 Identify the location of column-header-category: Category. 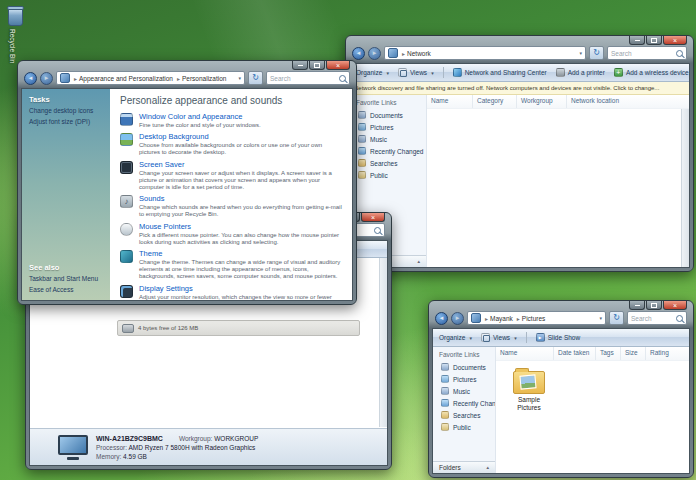
(495, 102).